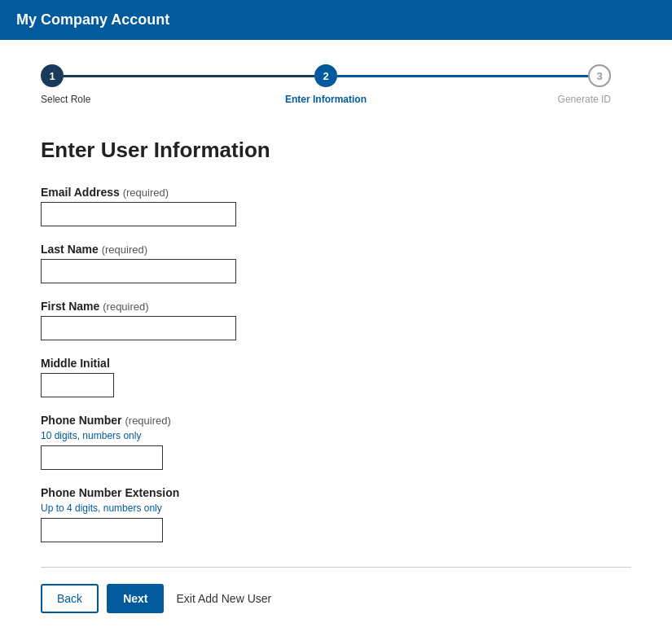 This screenshot has height=636, width=672. What do you see at coordinates (336, 85) in the screenshot?
I see `stepper: 1 2 3 Select Role` at bounding box center [336, 85].